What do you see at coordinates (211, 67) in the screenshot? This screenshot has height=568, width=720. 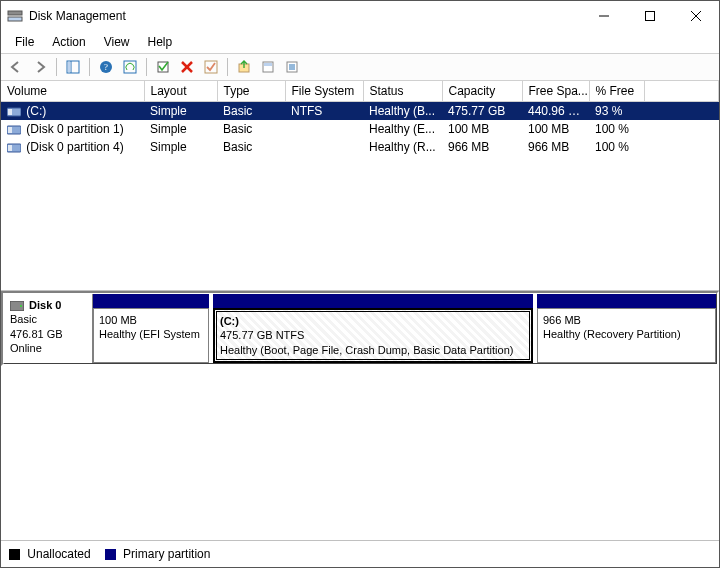 I see `check-button` at bounding box center [211, 67].